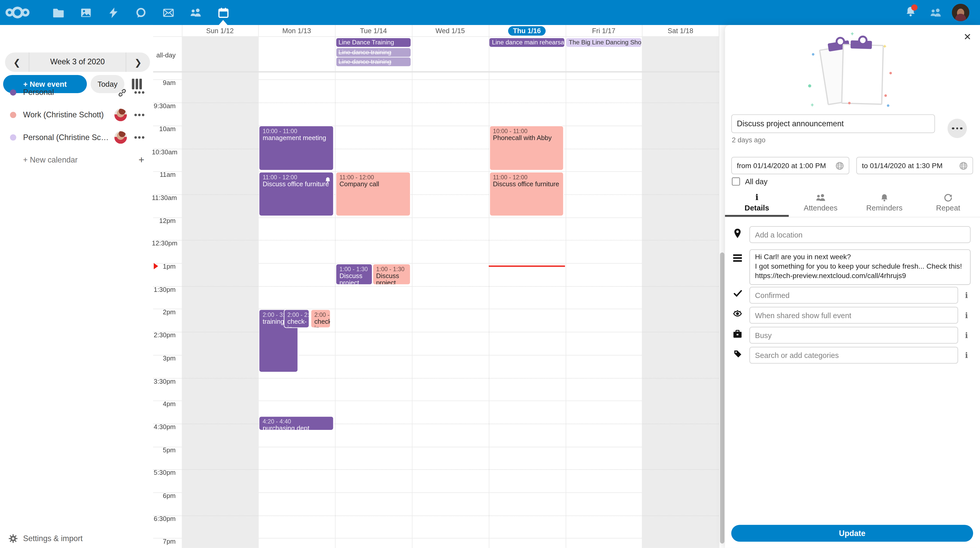 Image resolution: width=980 pixels, height=548 pixels. What do you see at coordinates (791, 124) in the screenshot?
I see `event-title-value: Discuss project announcement` at bounding box center [791, 124].